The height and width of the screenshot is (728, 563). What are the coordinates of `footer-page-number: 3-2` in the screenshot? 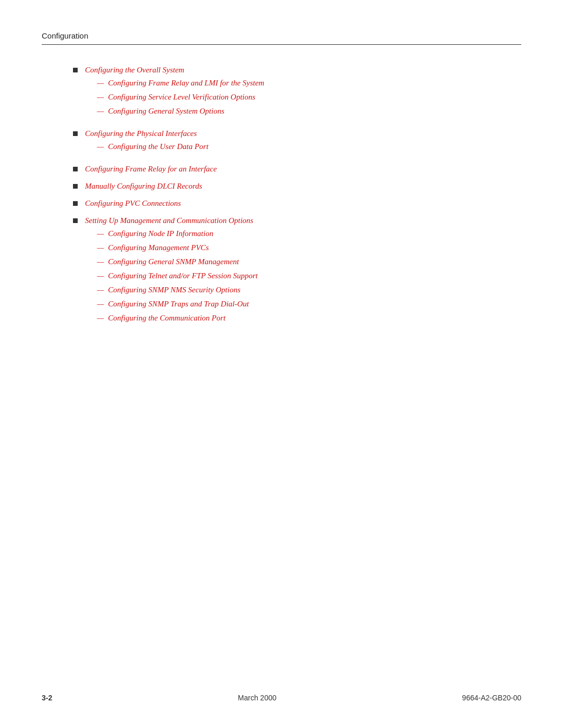 It's located at (47, 698).